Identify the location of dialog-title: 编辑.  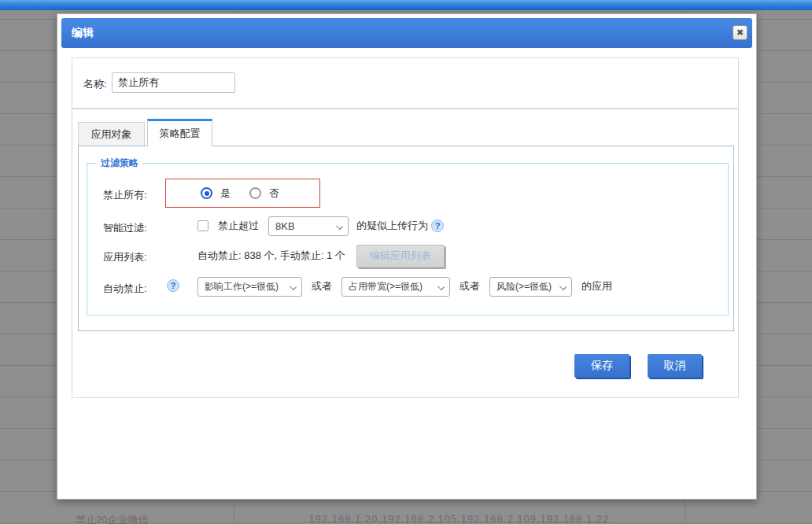
(83, 33).